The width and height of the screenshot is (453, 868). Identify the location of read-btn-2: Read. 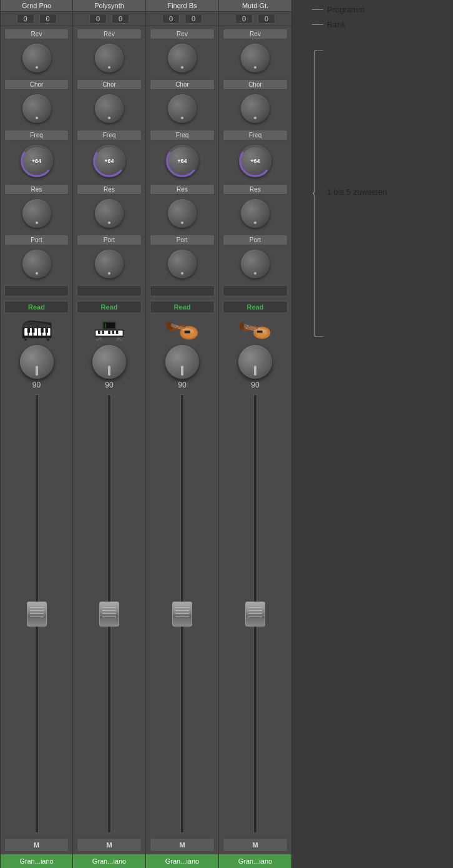
(109, 307).